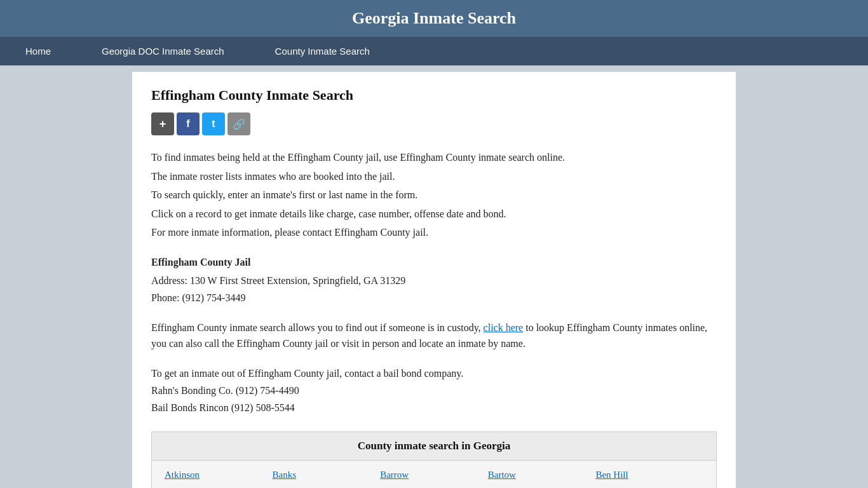 The image size is (868, 488). Describe the element at coordinates (434, 390) in the screenshot. I see `bond-company-1: Rahn's Bonding Co. (912) 754-4490` at that location.